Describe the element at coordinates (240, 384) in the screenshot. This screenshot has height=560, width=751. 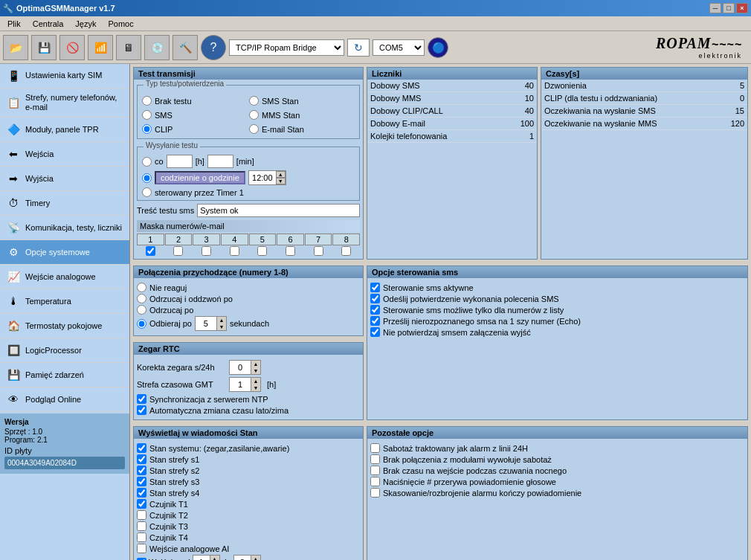
I see `strefa-input` at that location.